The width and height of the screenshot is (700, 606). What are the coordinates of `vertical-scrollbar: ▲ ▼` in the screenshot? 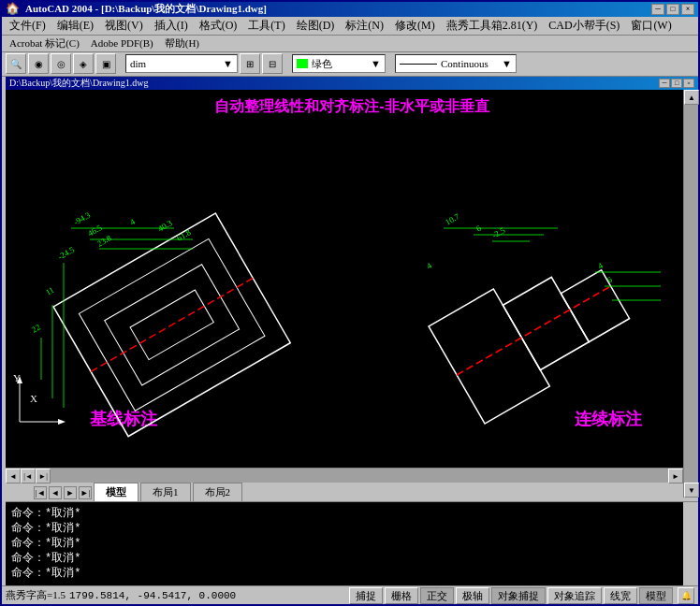 It's located at (691, 294).